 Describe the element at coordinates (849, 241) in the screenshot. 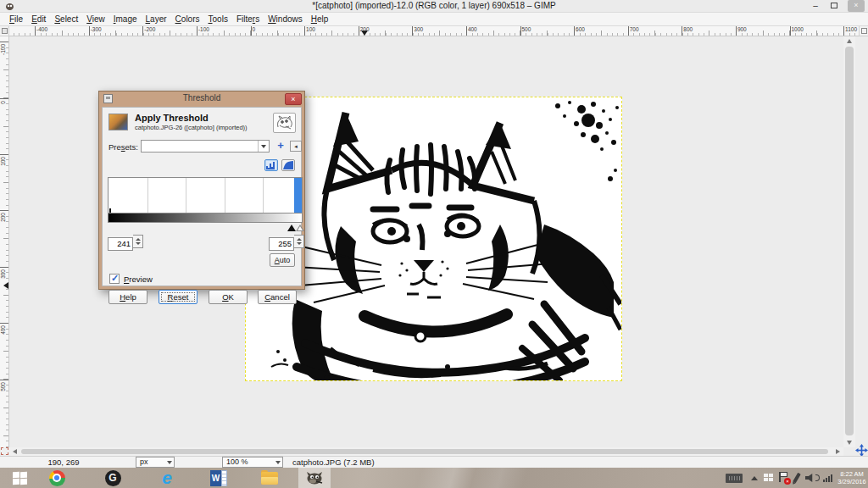

I see `vertical-scrollbar-thumb` at that location.